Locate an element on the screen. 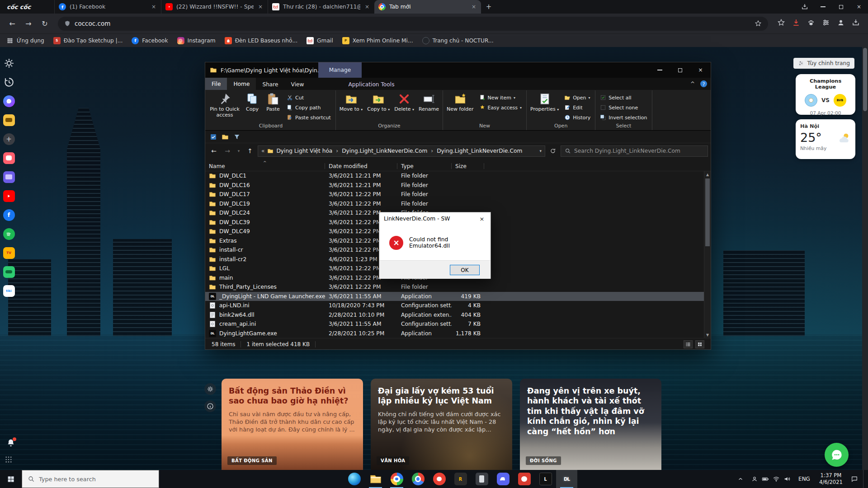 This screenshot has height=488, width=868. bookmark-item: PXem Phim Online Mi... is located at coordinates (378, 41).